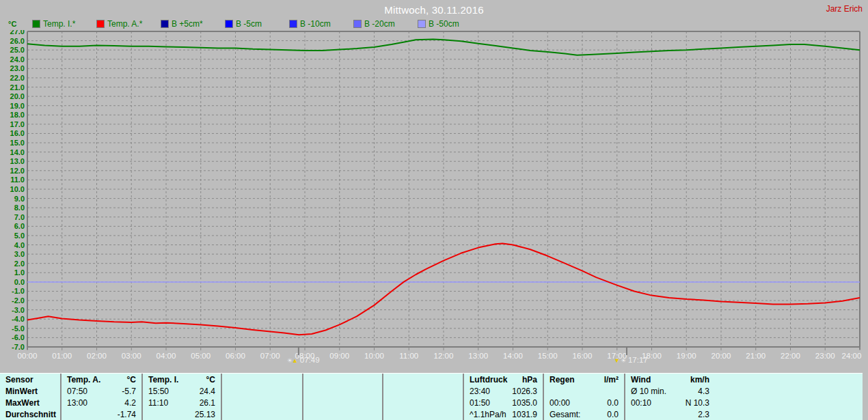  I want to click on row-label: MaxWert, so click(30, 403).